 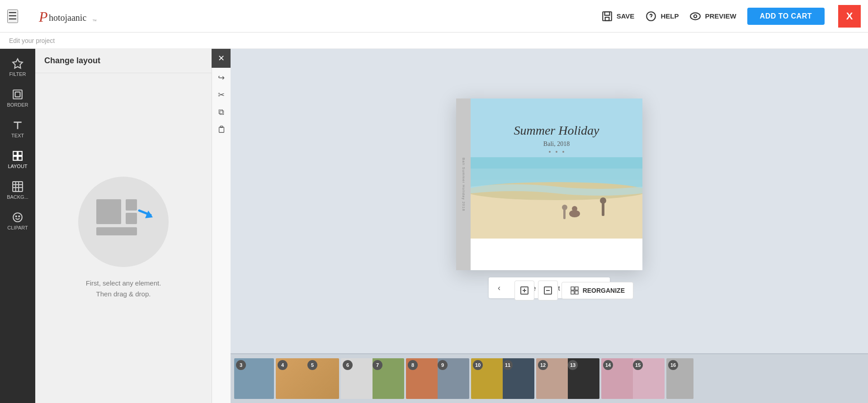 I want to click on redo-button: ↪, so click(x=222, y=78).